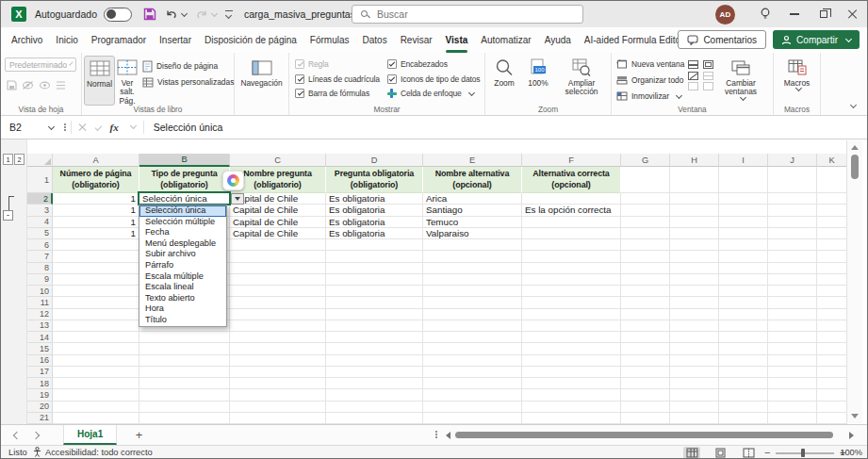 This screenshot has width=868, height=459. What do you see at coordinates (832, 234) in the screenshot?
I see `cell-K5` at bounding box center [832, 234].